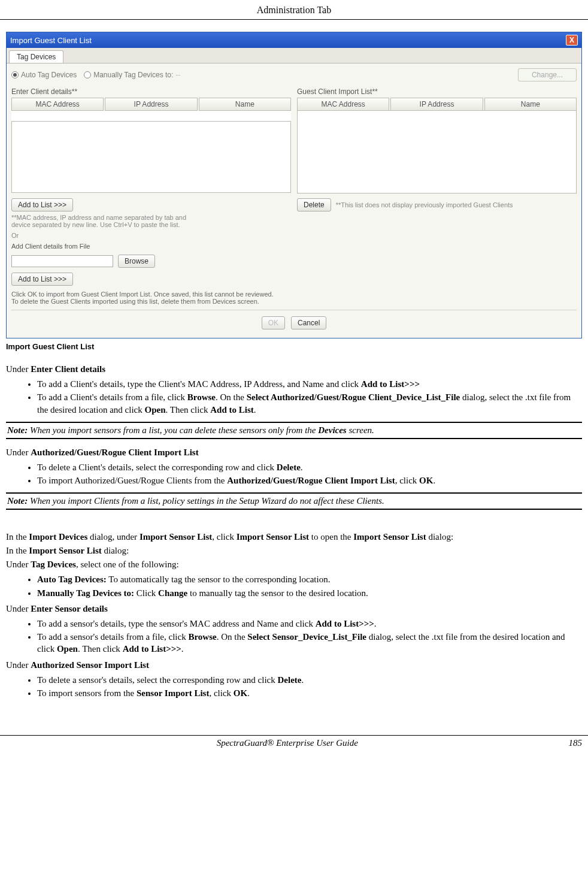 The height and width of the screenshot is (895, 588). Describe the element at coordinates (331, 537) in the screenshot. I see `text: to open the` at that location.